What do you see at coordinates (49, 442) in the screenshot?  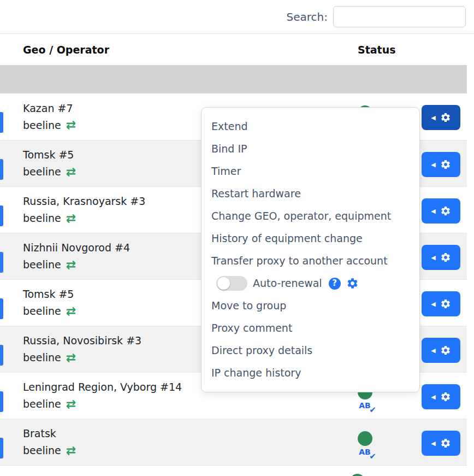 I see `geo-operator-cell: Bratsk beeline ⇄` at bounding box center [49, 442].